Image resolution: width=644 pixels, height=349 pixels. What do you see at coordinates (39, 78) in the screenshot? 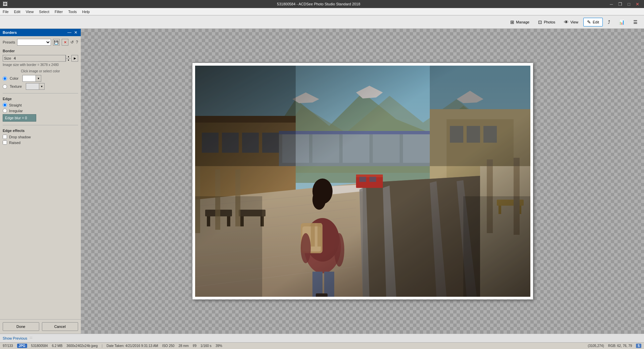
I see `color-dropdown-btn: ▼` at bounding box center [39, 78].